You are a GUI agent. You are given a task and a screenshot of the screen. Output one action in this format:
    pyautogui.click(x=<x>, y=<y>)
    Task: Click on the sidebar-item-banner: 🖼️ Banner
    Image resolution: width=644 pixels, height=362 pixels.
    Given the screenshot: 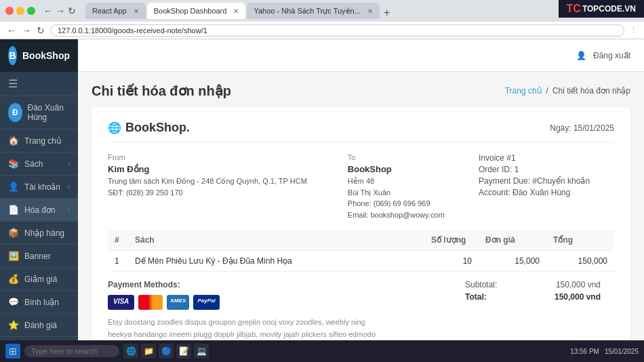 What is the action you would take?
    pyautogui.click(x=39, y=256)
    